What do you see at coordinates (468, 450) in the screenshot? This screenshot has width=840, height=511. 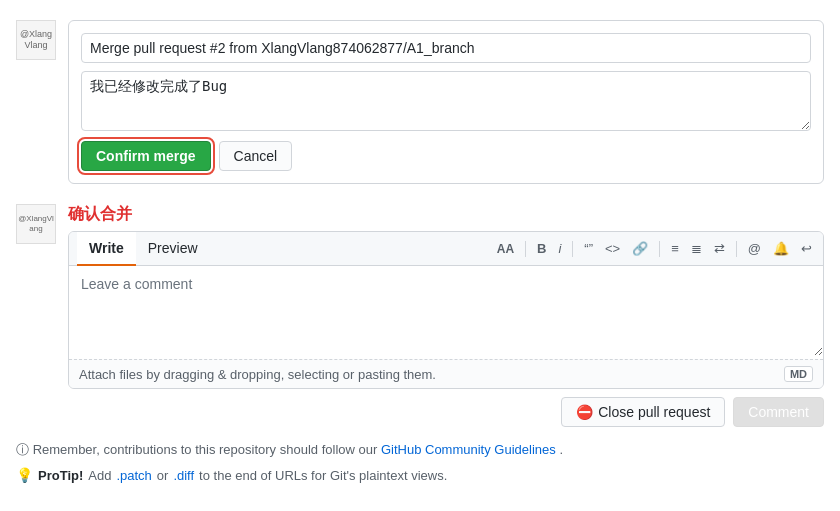 I see `community-guidelines-link: GitHub Community Guidelines` at bounding box center [468, 450].